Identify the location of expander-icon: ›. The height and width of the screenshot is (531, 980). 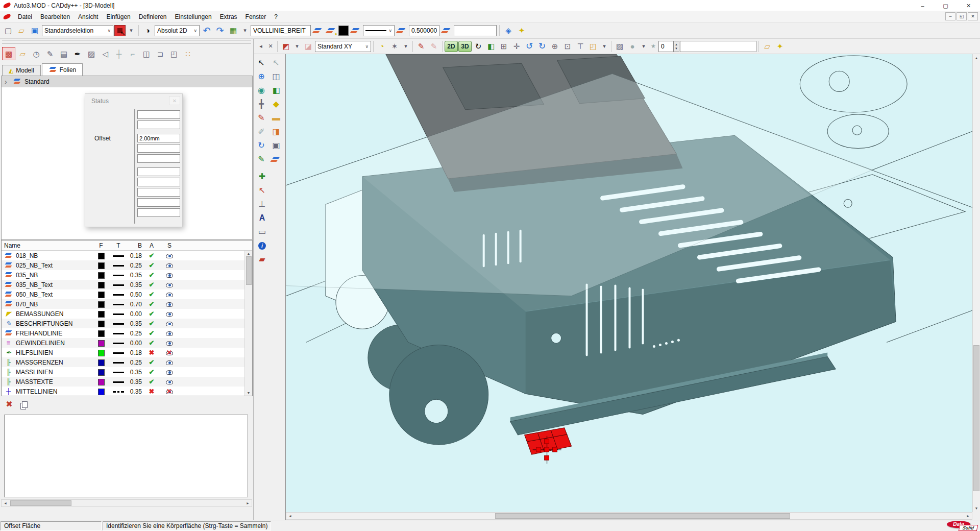
(7, 82).